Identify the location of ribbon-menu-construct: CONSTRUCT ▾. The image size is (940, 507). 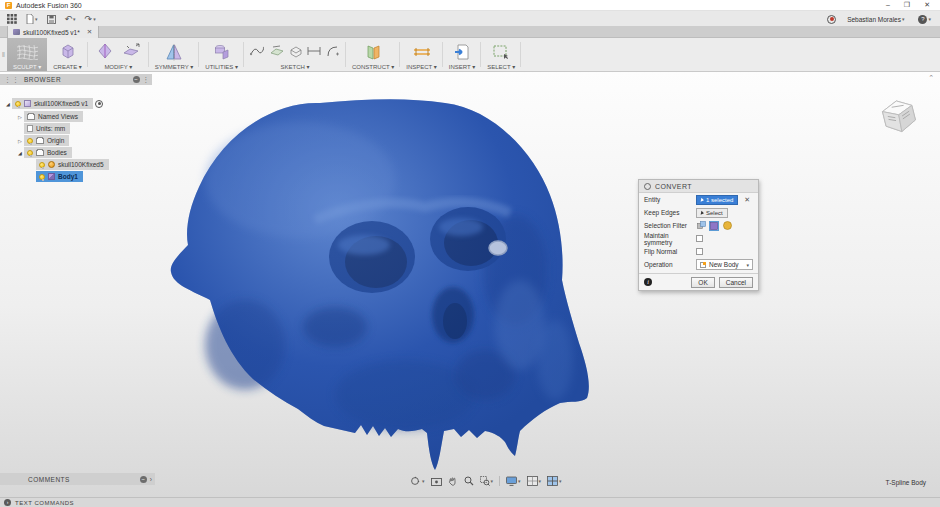
(373, 54).